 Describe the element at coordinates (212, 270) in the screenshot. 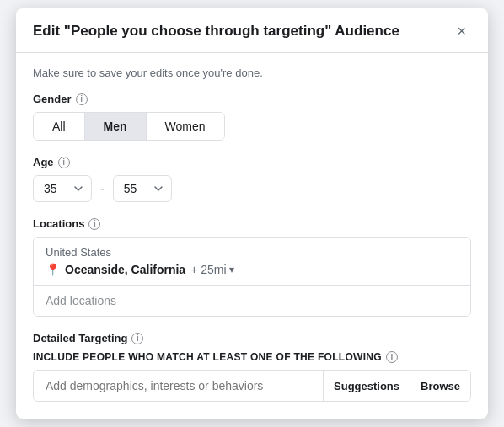

I see `location-radius: + 25mi ▾` at that location.